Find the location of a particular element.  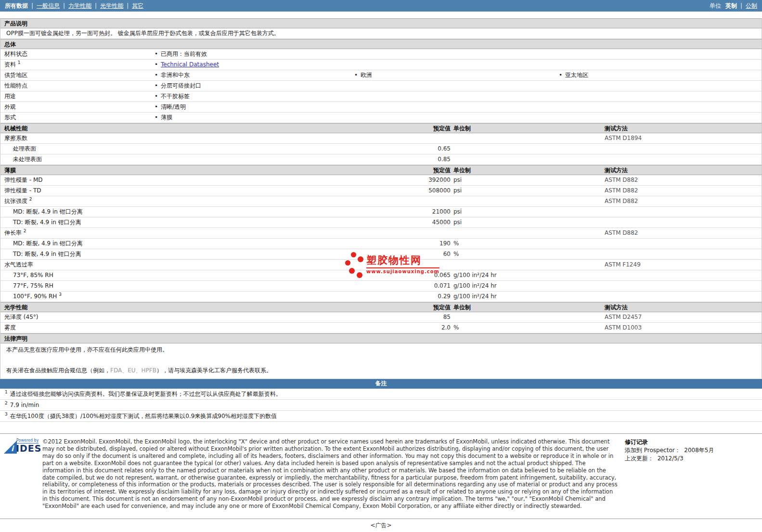

ides-triangle-icon is located at coordinates (11, 447).